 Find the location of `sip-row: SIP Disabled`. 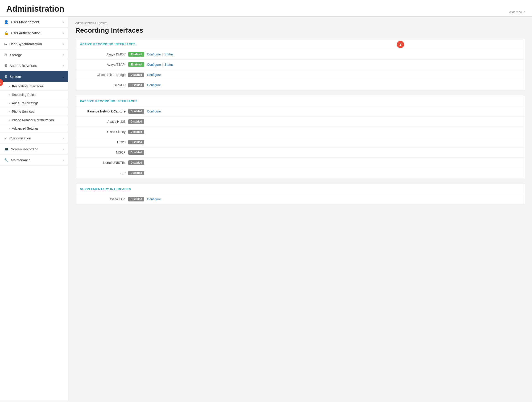

sip-row: SIP Disabled is located at coordinates (300, 173).